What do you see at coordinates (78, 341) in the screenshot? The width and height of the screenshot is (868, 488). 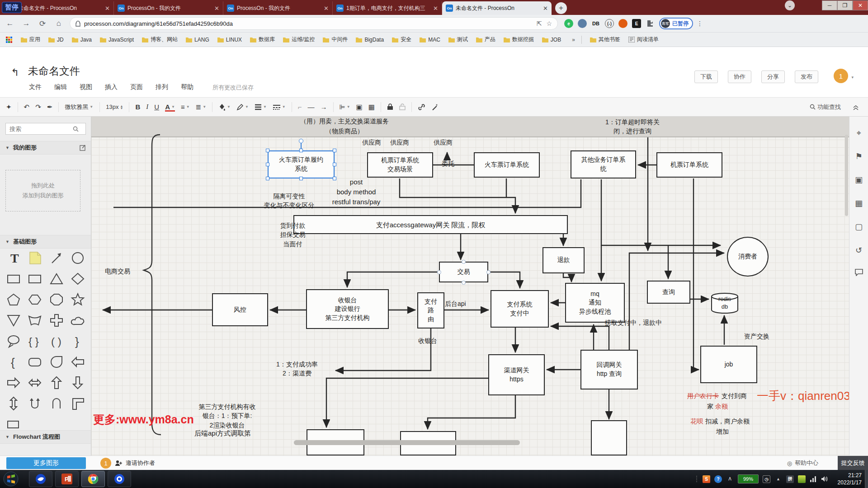 I see `shape-brace-right: }` at bounding box center [78, 341].